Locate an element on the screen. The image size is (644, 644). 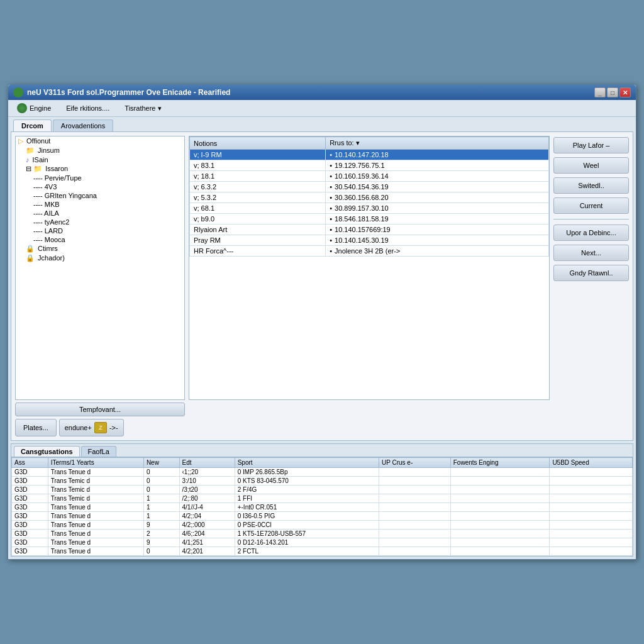
bottom-btn-row: Plates... endune+ Z ->- is located at coordinates (100, 428).